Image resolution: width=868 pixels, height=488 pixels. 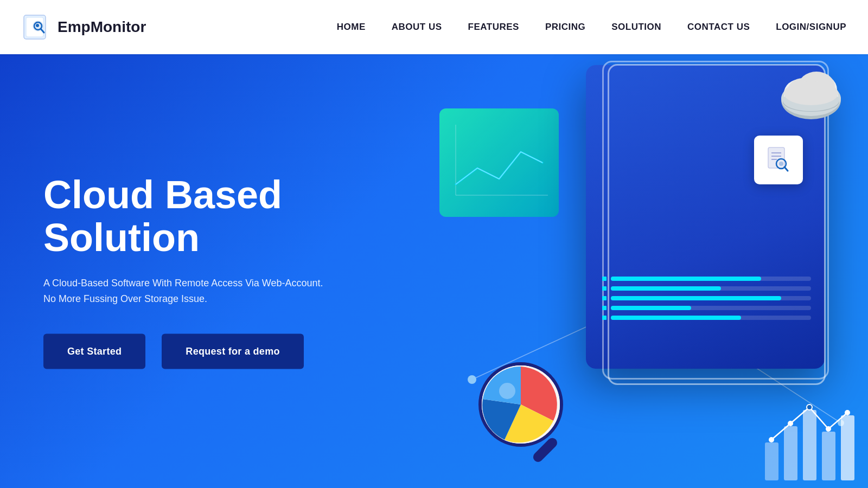 What do you see at coordinates (183, 271) in the screenshot?
I see `hero-content: Cloud Based Solution A Cloud-Based Softw…` at bounding box center [183, 271].